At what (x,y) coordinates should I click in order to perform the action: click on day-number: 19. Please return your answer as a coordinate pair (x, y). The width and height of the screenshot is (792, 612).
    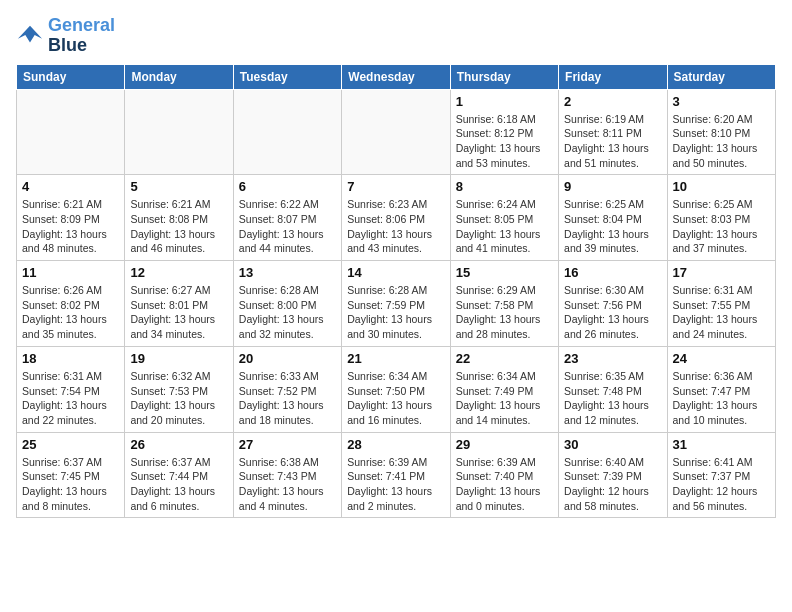
    Looking at the image, I should click on (178, 358).